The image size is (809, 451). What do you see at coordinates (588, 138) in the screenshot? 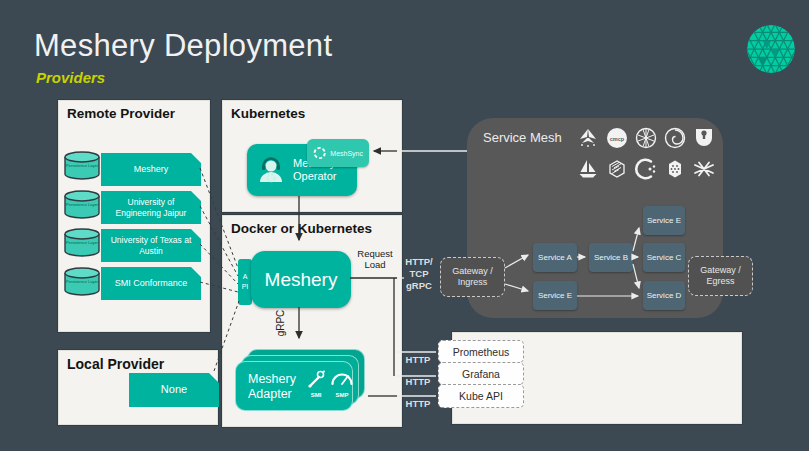
I see `moth-icon` at bounding box center [588, 138].